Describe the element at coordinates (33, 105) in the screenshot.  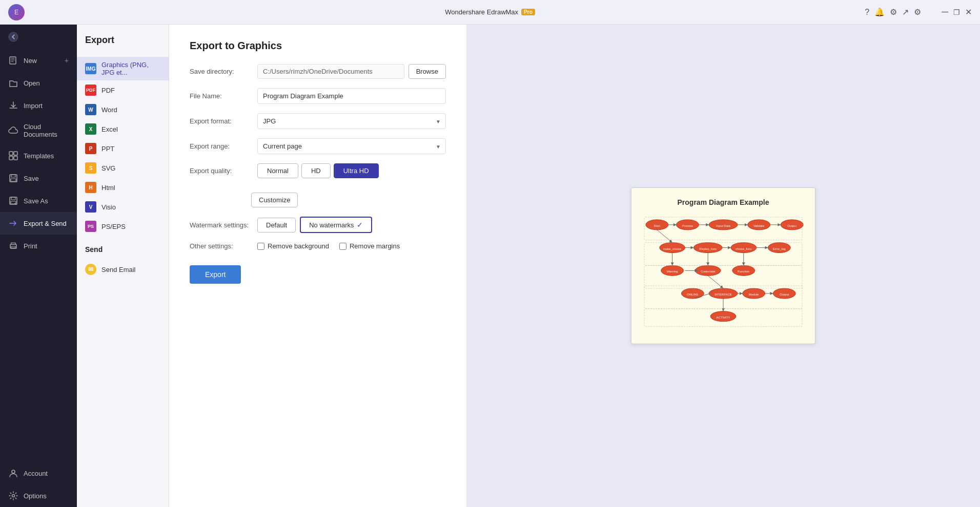
I see `sidebar-label-import: Import` at that location.